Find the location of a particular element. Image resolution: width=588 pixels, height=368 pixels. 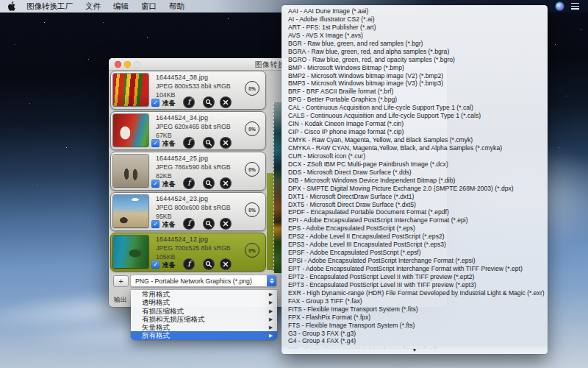

notification-center-icon is located at coordinates (575, 6).